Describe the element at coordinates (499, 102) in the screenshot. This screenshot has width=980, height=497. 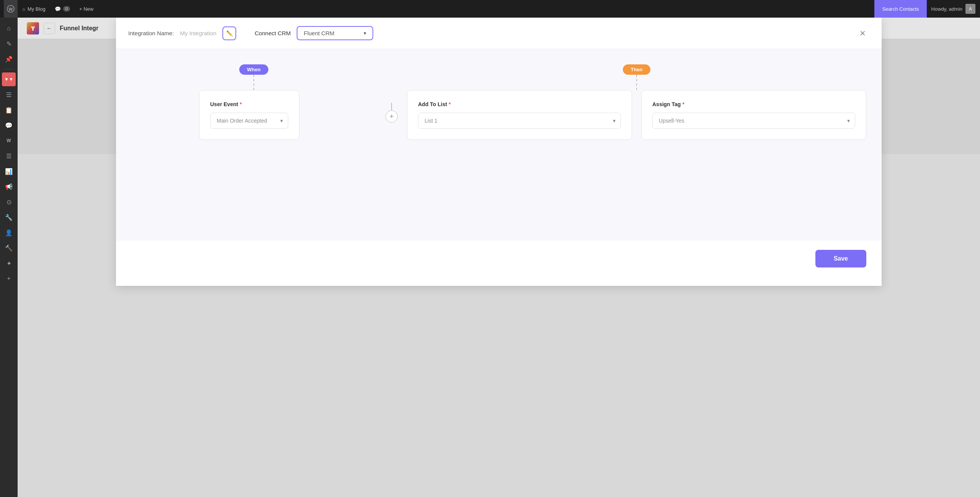
I see `flow-row: When User Event * Main Order Accepted` at that location.